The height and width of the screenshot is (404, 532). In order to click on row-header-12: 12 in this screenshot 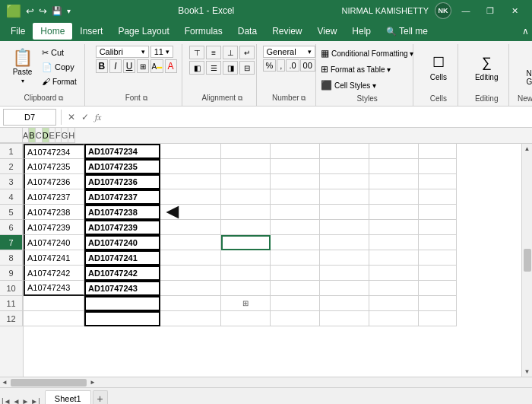, I will do `click(11, 319)`.